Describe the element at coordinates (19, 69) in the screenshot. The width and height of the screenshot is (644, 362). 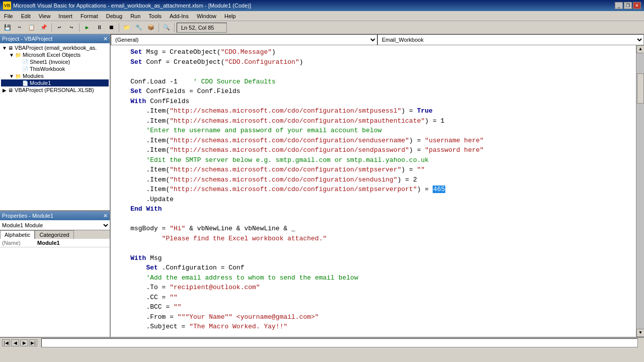
I see `tree-spacer2` at that location.